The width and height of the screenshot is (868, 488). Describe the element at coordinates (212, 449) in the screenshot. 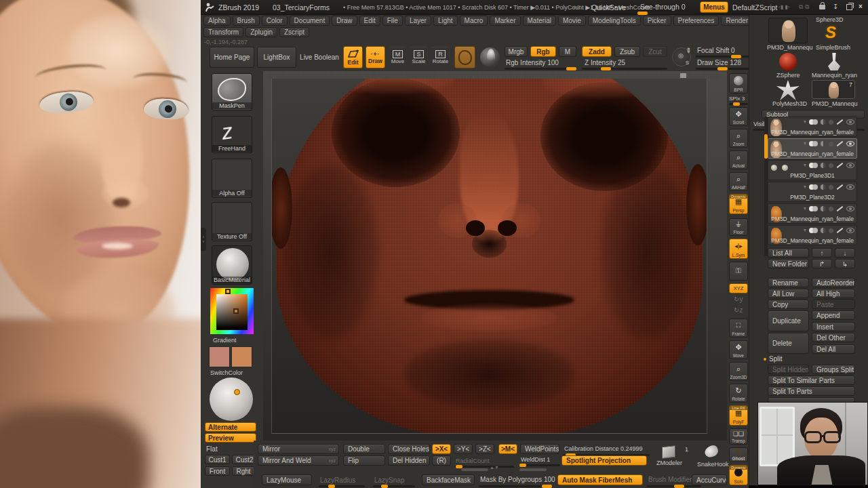

I see `flat-button: Flat` at that location.